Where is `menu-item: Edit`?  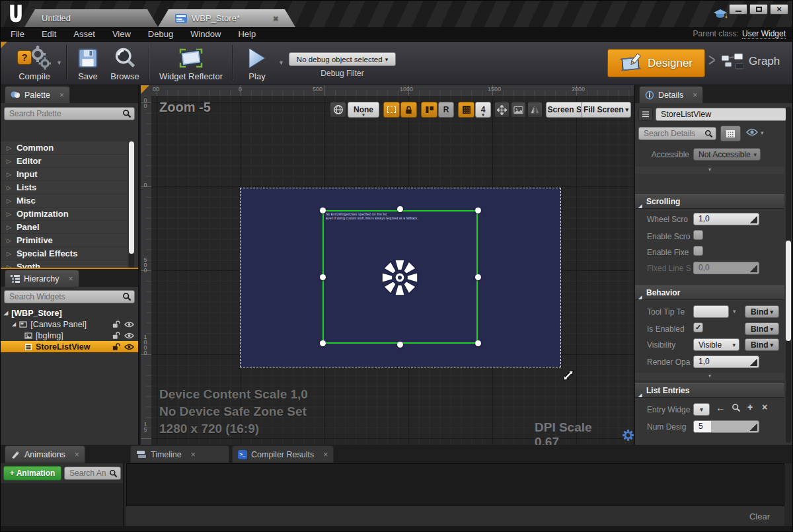
menu-item: Edit is located at coordinates (49, 34).